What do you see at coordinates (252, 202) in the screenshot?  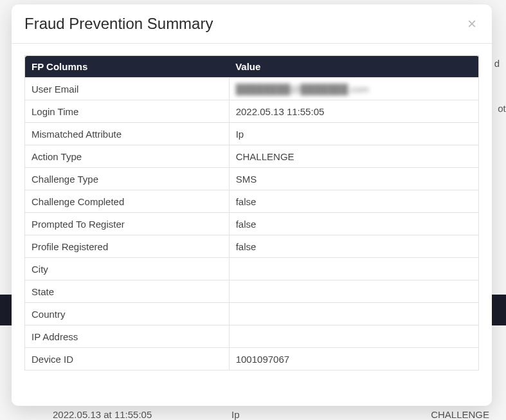 I see `table-row: Challenge Completedfalse` at bounding box center [252, 202].